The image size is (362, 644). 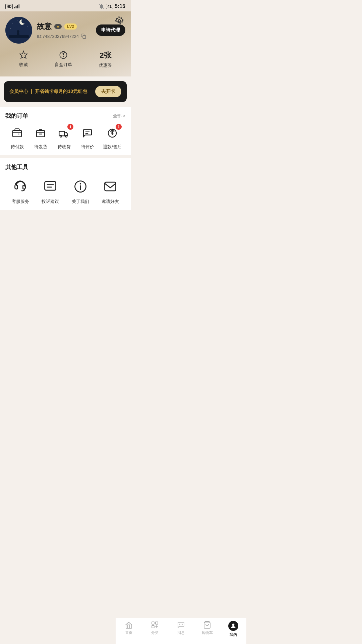 What do you see at coordinates (110, 6) in the screenshot?
I see `battery-label: 41` at bounding box center [110, 6].